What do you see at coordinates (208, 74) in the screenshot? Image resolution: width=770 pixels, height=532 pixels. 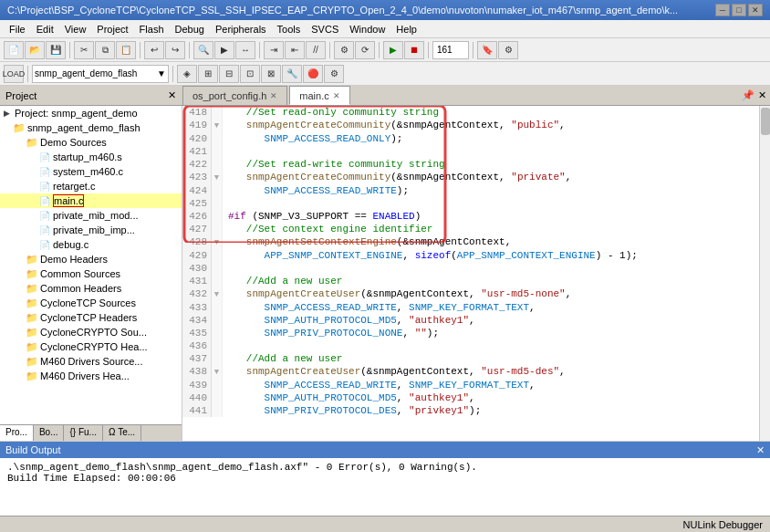 I see `tb2-btn2: ⊞` at bounding box center [208, 74].